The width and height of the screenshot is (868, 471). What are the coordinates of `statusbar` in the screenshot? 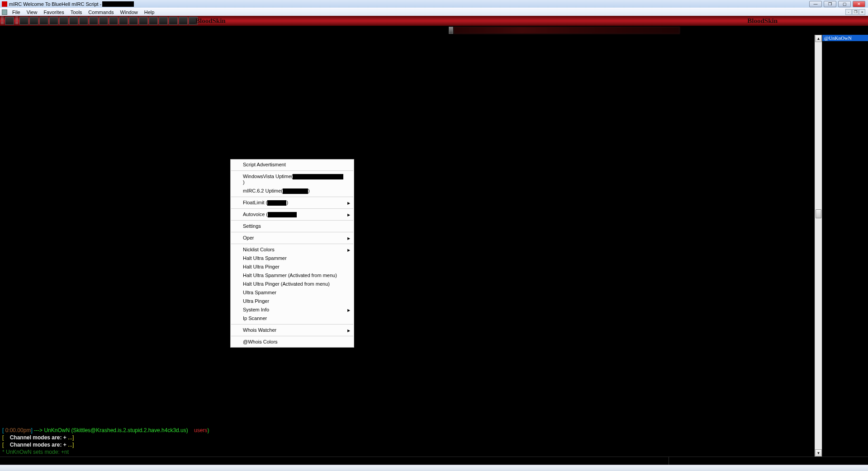 It's located at (434, 468).